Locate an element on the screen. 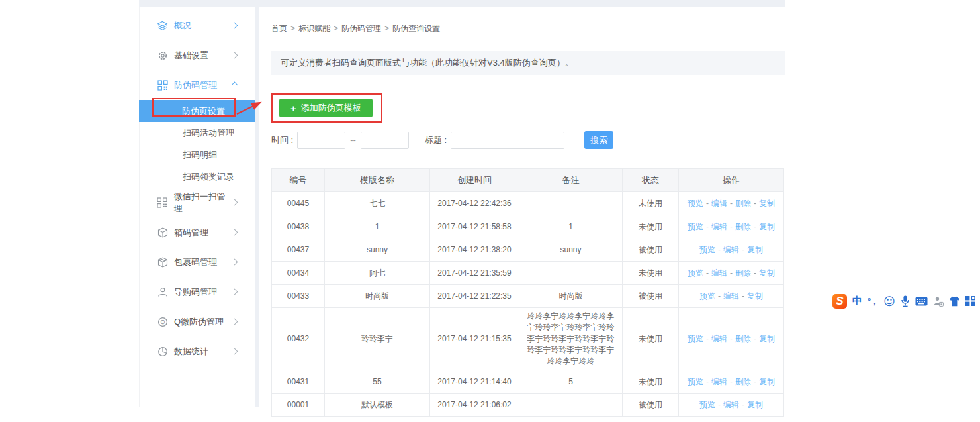  cell-name: 阿七 is located at coordinates (377, 273).